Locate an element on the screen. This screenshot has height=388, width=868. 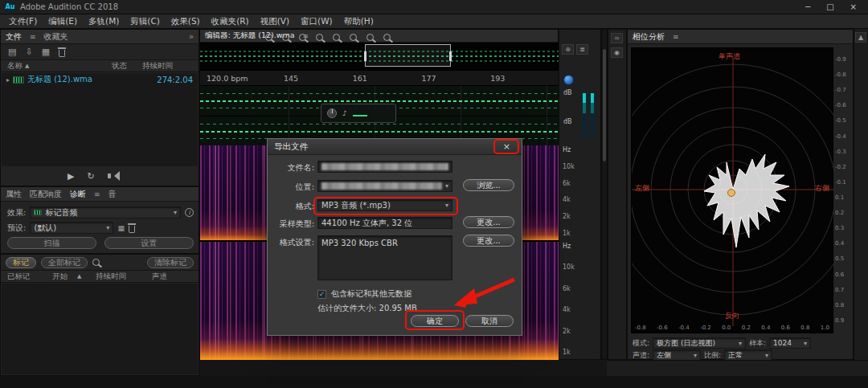
filename-label: 文件名: is located at coordinates (291, 168).